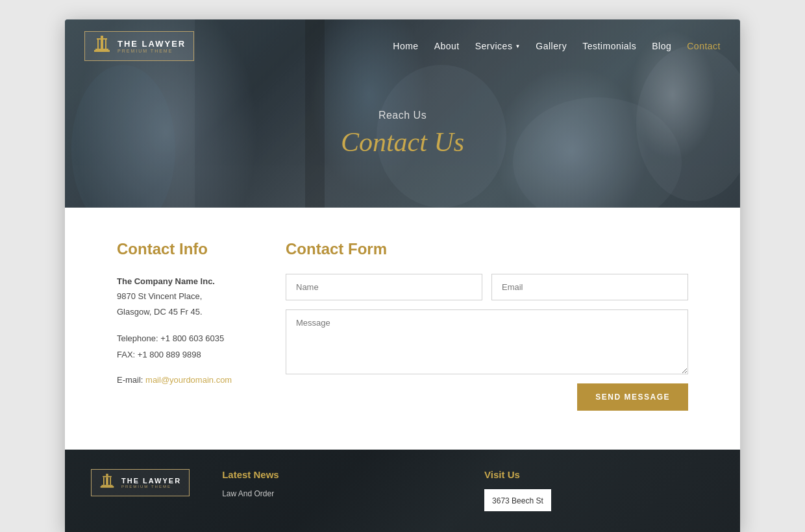 This screenshot has width=805, height=532. Describe the element at coordinates (337, 494) in the screenshot. I see `footer-news-item: Law And Order` at that location.